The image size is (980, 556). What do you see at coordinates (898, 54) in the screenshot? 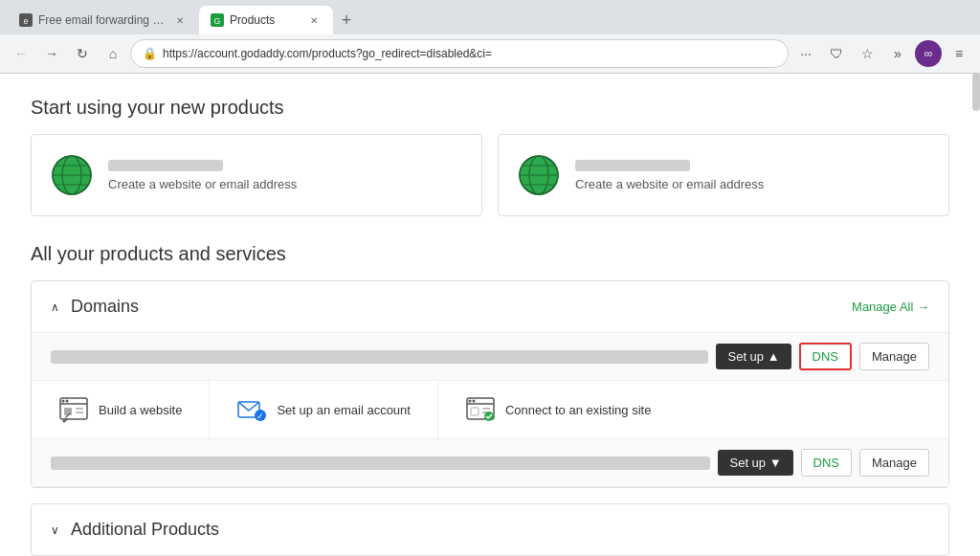
I see `extend-button: »` at bounding box center [898, 54].